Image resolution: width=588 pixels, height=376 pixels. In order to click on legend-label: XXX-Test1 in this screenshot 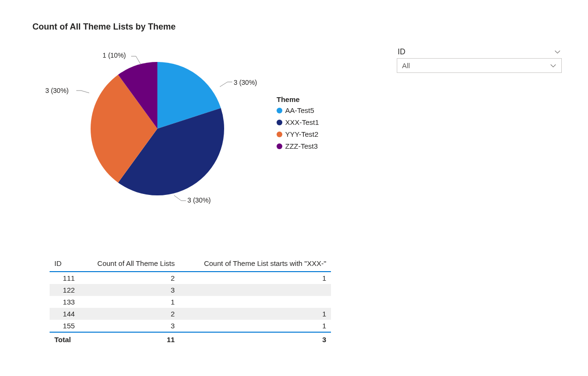, I will do `click(302, 122)`.